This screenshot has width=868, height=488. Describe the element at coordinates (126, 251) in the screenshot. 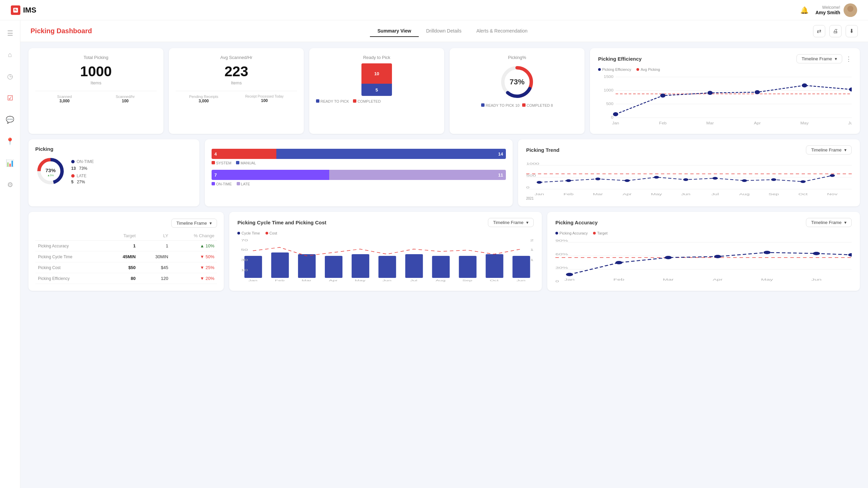

I see `card-table: Timeline Frame ▾ Target LY % Change` at that location.